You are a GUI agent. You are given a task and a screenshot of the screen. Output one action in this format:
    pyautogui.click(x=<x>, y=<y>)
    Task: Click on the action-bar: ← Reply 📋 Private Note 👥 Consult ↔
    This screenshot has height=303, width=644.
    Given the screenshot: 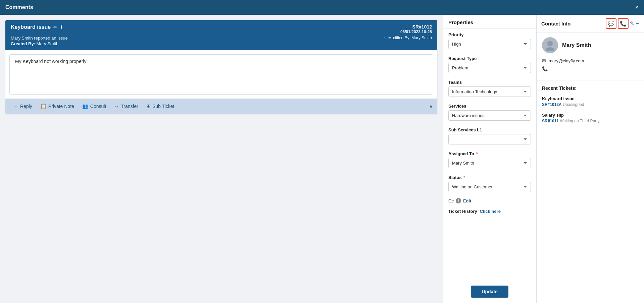 What is the action you would take?
    pyautogui.click(x=221, y=106)
    